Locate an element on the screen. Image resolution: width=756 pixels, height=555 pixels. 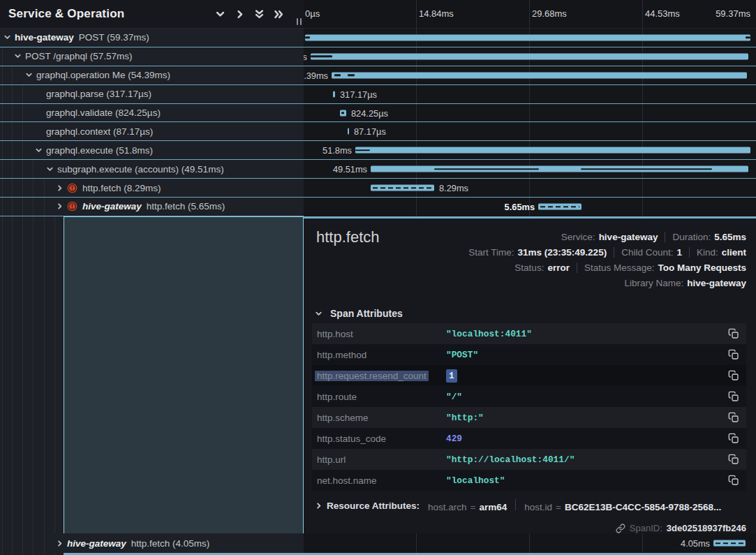
tree-row: graphql.operation Me (54.39ms) is located at coordinates (152, 75).